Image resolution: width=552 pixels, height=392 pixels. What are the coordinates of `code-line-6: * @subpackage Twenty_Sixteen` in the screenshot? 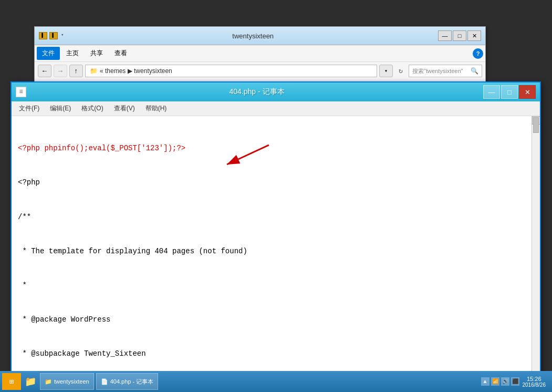 It's located at (276, 354).